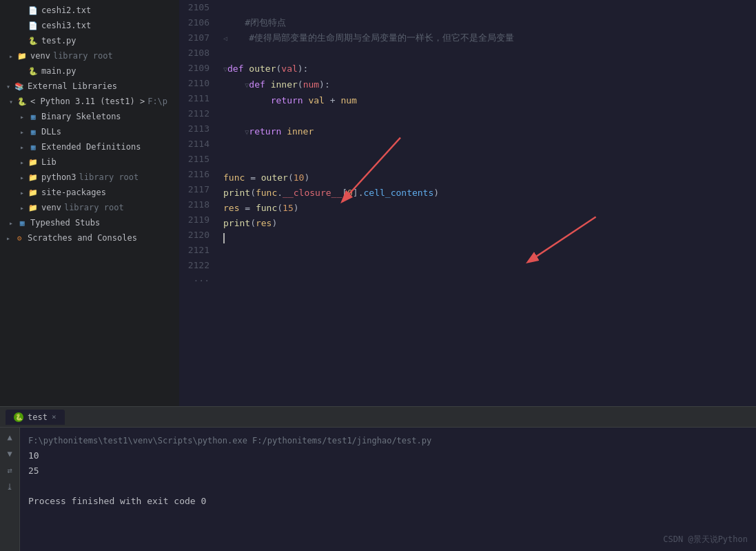  Describe the element at coordinates (22, 162) in the screenshot. I see `tree-arrow-lib` at that location.